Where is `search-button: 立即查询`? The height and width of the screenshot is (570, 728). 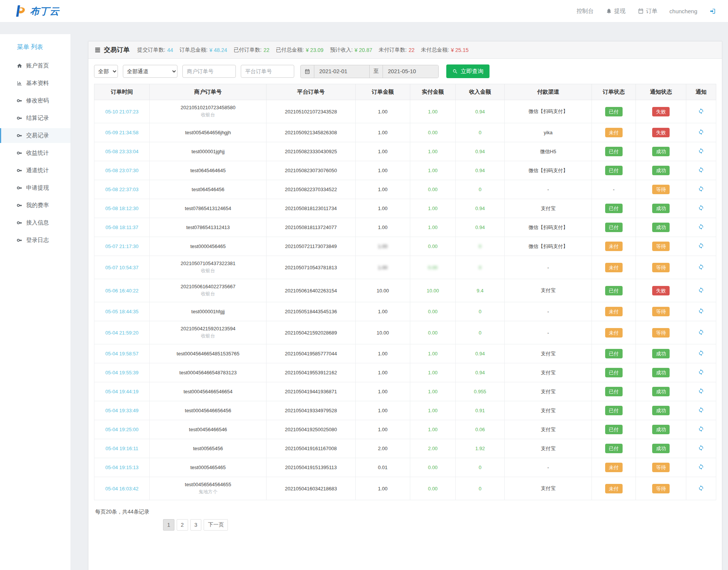 search-button: 立即查询 is located at coordinates (468, 71).